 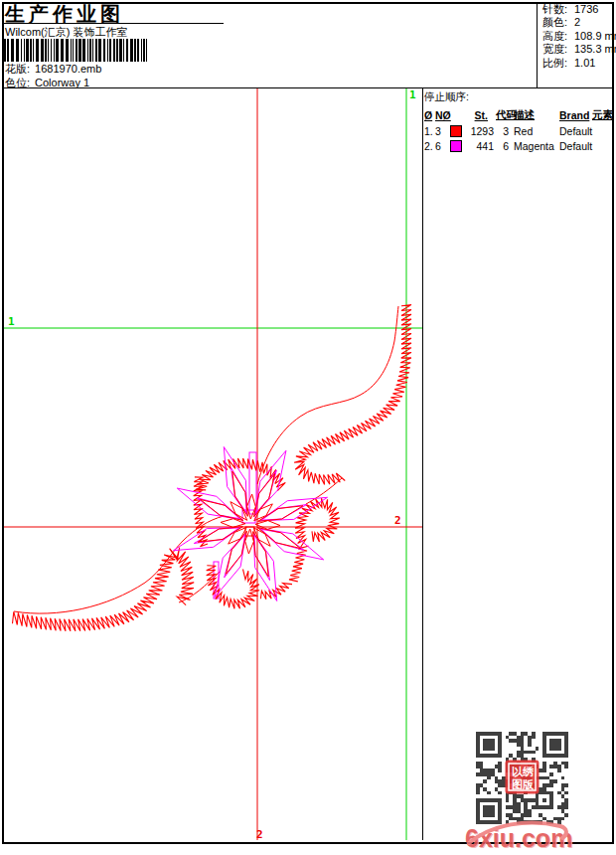 What do you see at coordinates (456, 131) in the screenshot?
I see `row1-color-swatch` at bounding box center [456, 131].